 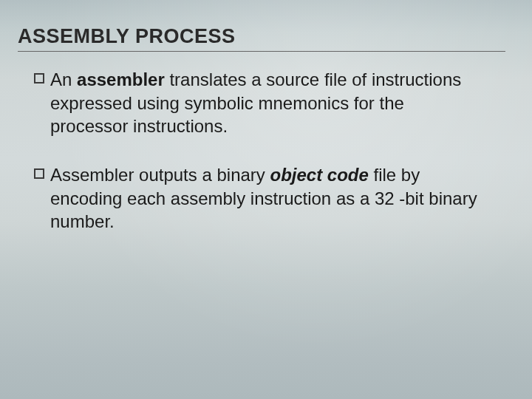 What do you see at coordinates (267, 103) in the screenshot?
I see `bullet-text: An assembler translates a source file of…` at bounding box center [267, 103].